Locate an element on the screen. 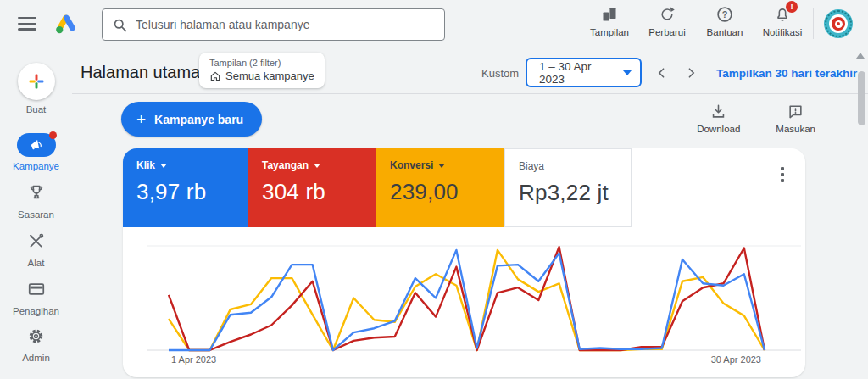 This screenshot has width=868, height=379. new-campaign-button: + Kampanye baru is located at coordinates (192, 119).